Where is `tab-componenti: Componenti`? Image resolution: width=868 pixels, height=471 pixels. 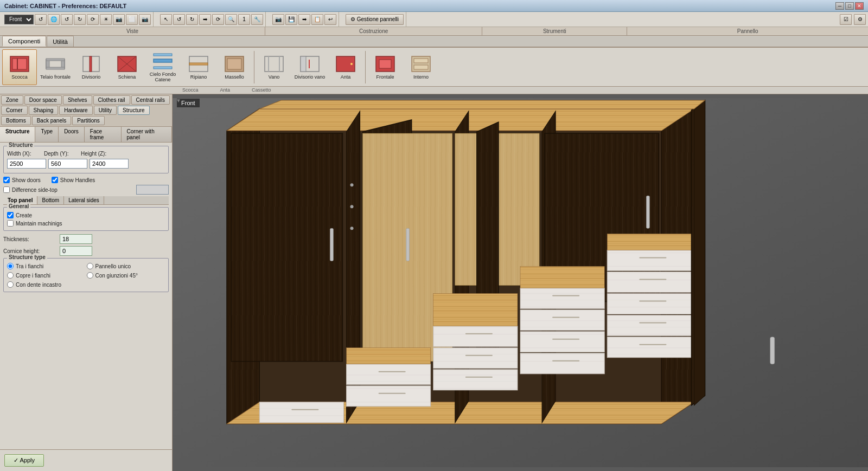 tab-componenti: Componenti is located at coordinates (24, 41).